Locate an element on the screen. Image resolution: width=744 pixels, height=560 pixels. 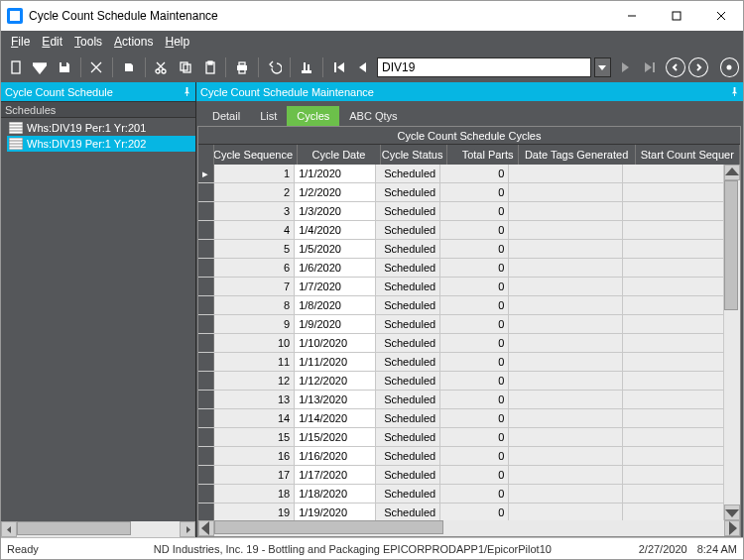
cell: 1/8/2020 is located at coordinates (335, 305).